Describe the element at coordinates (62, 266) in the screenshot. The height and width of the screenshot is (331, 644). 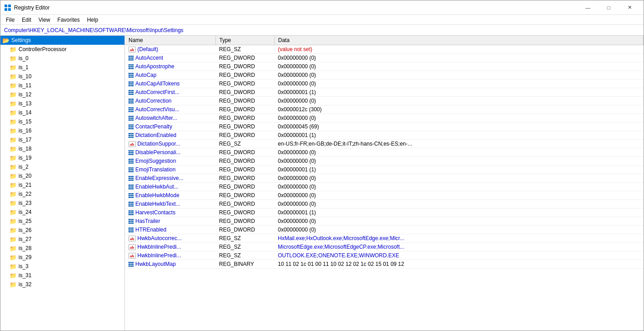
I see `tree-item-is3: 📁 is_3` at that location.